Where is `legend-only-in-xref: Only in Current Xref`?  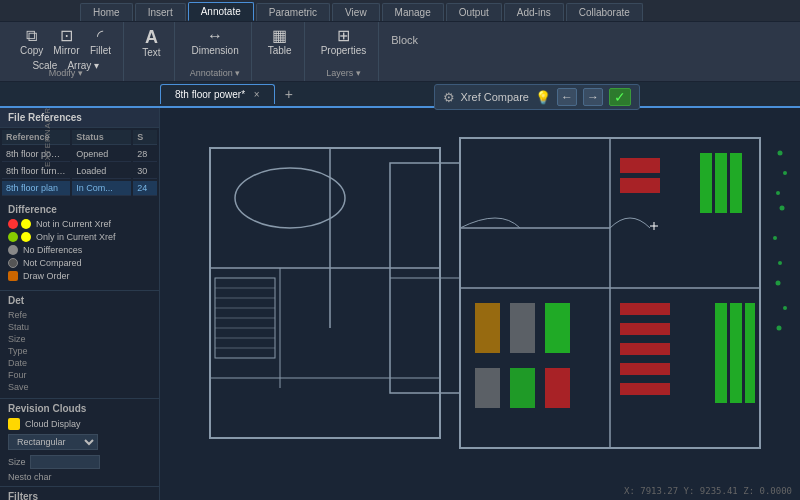 legend-only-in-xref: Only in Current Xref is located at coordinates (80, 237).